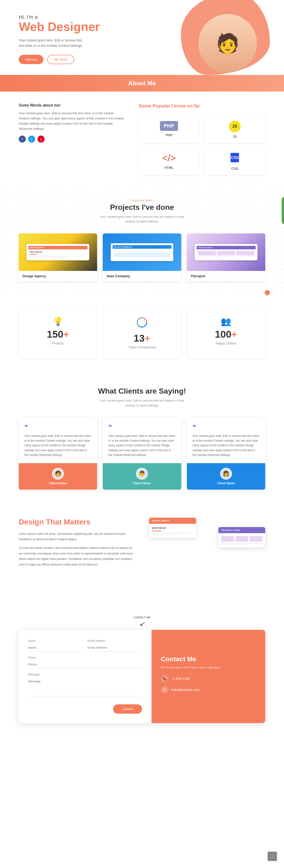  I want to click on design-title: Design That Matters, so click(77, 522).